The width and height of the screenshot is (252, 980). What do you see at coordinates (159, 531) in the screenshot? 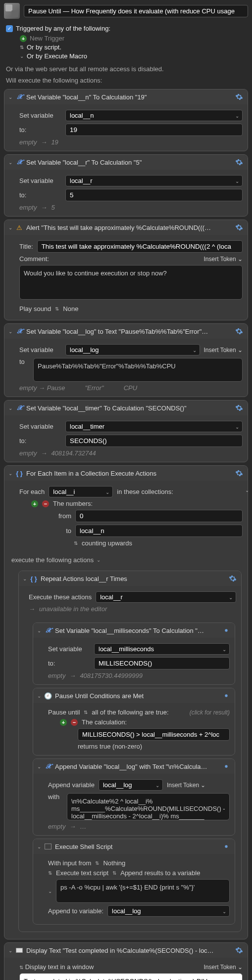
I see `to-input` at bounding box center [159, 531].